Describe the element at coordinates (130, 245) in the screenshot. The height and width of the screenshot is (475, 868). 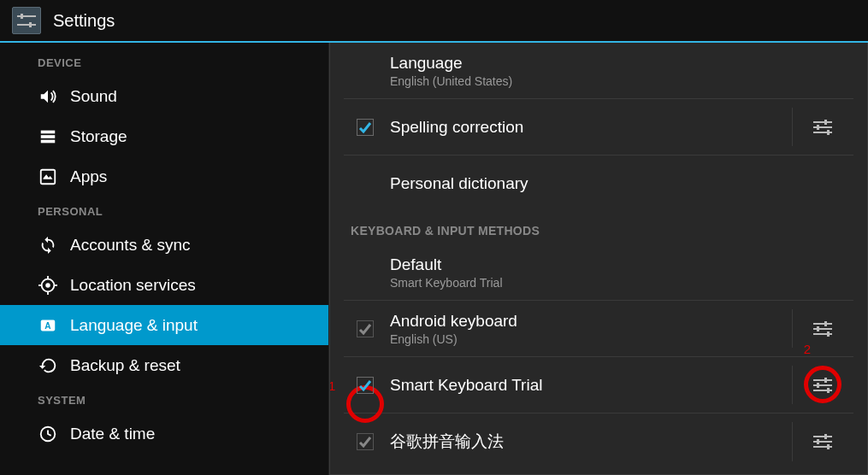
I see `sidebar-label: Accounts & sync` at that location.